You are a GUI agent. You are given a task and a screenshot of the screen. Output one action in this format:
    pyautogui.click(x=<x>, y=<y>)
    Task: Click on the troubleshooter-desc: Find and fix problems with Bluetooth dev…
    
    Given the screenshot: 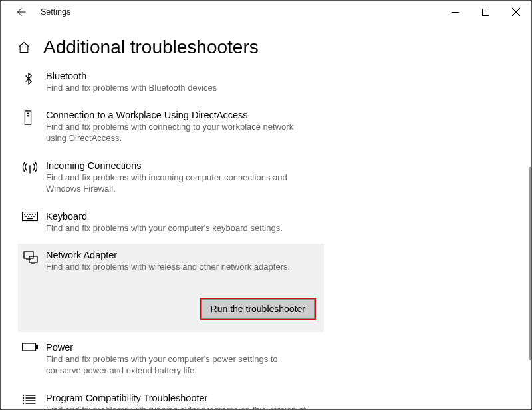 What is the action you would take?
    pyautogui.click(x=132, y=88)
    